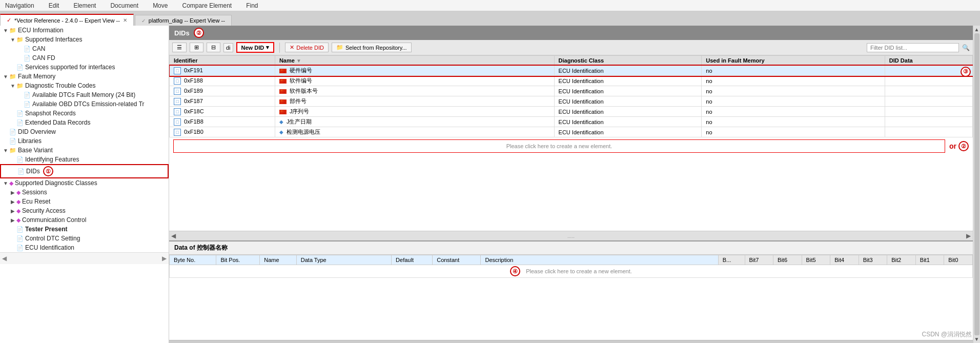 Image resolution: width=980 pixels, height=343 pixels. What do you see at coordinates (929, 60) in the screenshot?
I see `col-did-data: DID Data` at bounding box center [929, 60].